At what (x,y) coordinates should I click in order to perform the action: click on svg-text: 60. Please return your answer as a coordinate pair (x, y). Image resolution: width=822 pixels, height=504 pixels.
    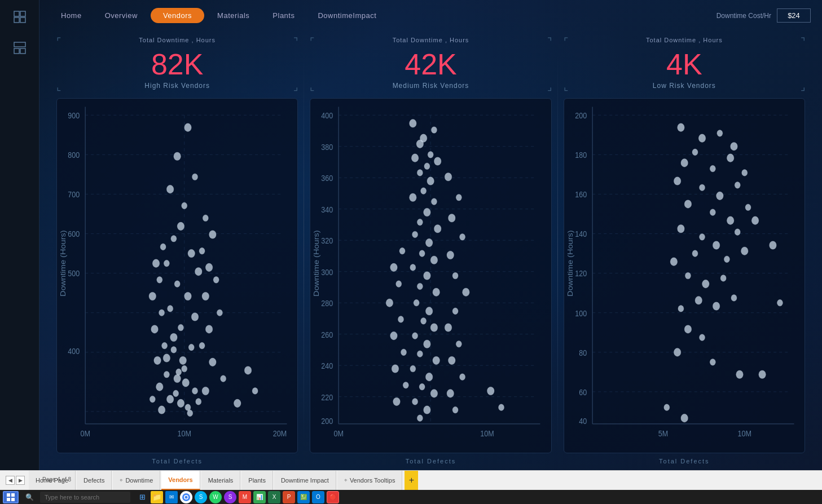
    Looking at the image, I should click on (583, 392).